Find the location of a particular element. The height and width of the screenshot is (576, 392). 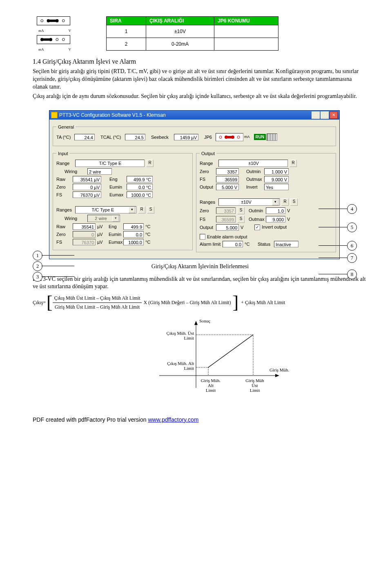

general-legend: General is located at coordinates (66, 127).